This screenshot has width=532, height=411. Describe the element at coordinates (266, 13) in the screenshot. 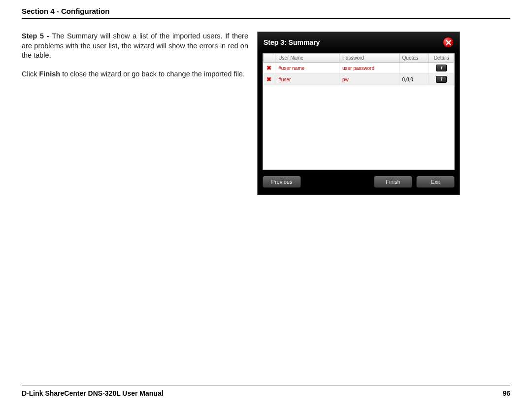

I see `section-header: Section 4 - Configuration` at that location.